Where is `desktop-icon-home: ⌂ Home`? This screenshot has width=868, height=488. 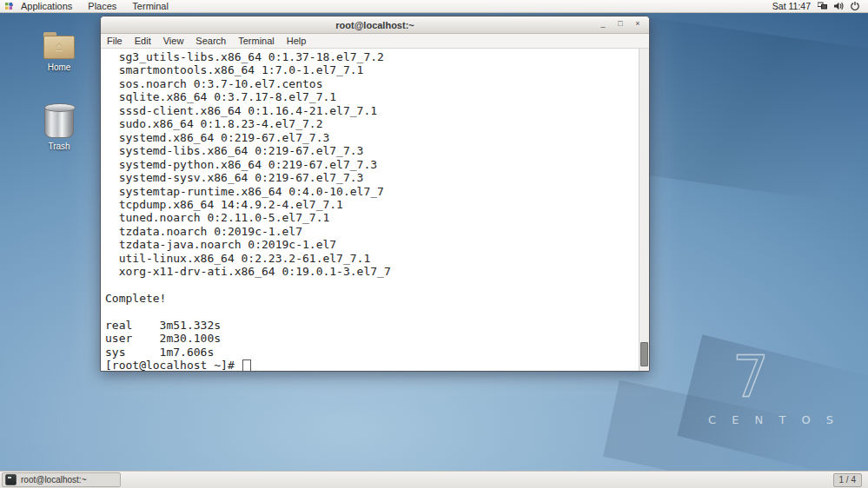 desktop-icon-home: ⌂ Home is located at coordinates (59, 54).